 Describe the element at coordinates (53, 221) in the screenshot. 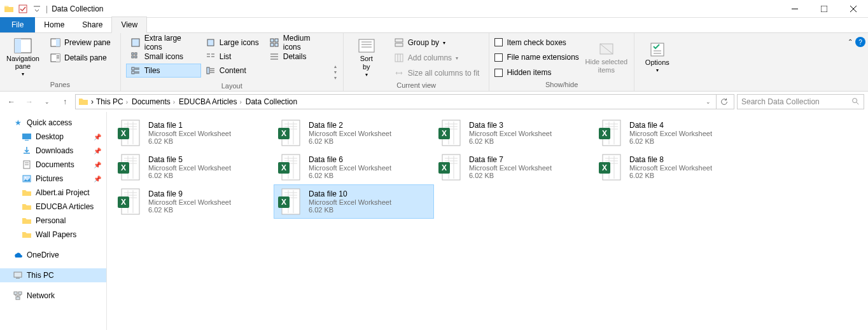

I see `sidebar-folder-personal: Personal` at that location.